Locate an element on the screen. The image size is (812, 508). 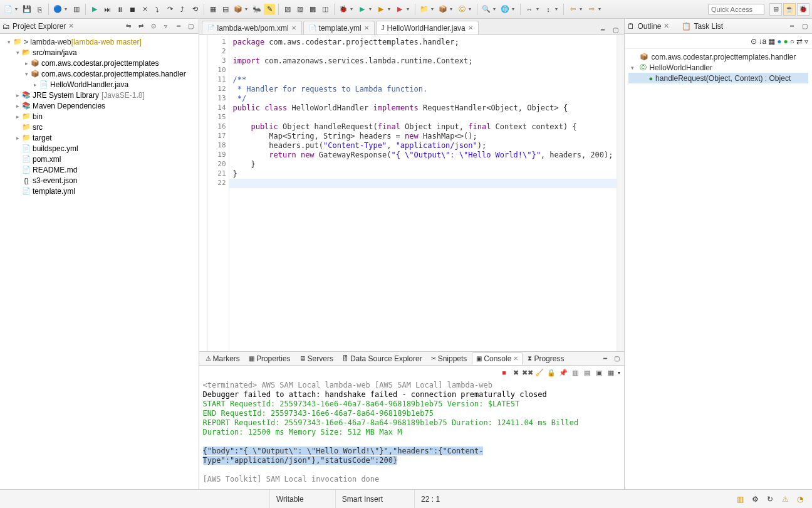
focus-task-button: ⊙ is located at coordinates (154, 26).